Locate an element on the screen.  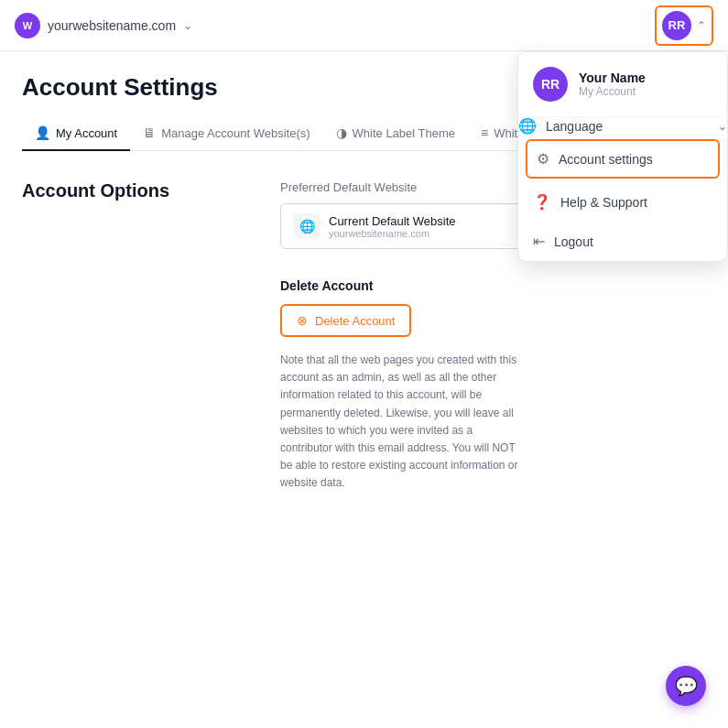
account-settings-item-left: ⚙ Account settings is located at coordinates (595, 159).